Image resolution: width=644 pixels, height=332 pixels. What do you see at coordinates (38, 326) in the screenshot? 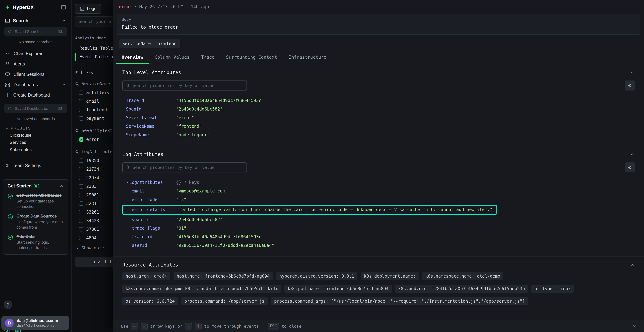
I see `user-subtitle: dale@clickhouse.com's` at bounding box center [38, 326].